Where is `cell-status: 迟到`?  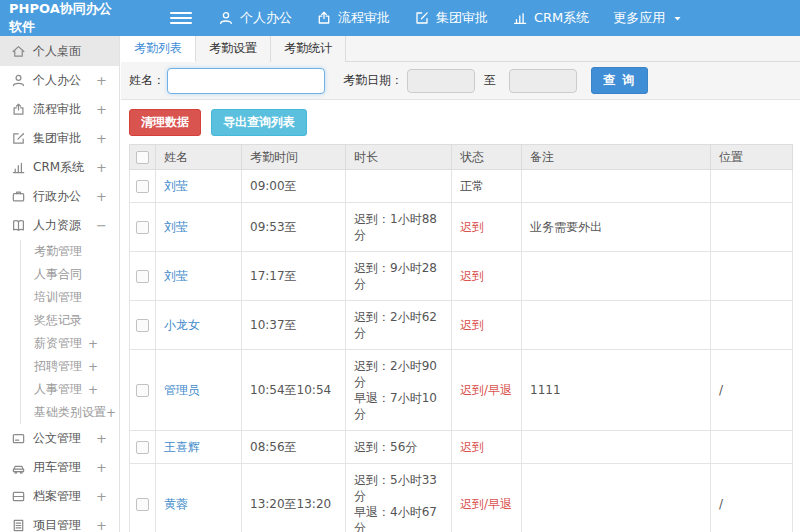 cell-status: 迟到 is located at coordinates (487, 228).